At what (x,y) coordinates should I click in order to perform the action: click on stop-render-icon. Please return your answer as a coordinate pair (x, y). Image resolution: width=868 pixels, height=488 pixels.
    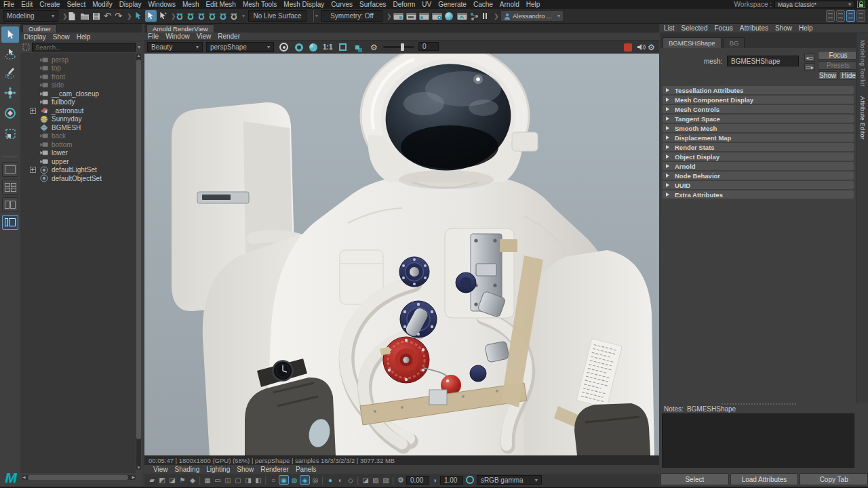
    Looking at the image, I should click on (628, 47).